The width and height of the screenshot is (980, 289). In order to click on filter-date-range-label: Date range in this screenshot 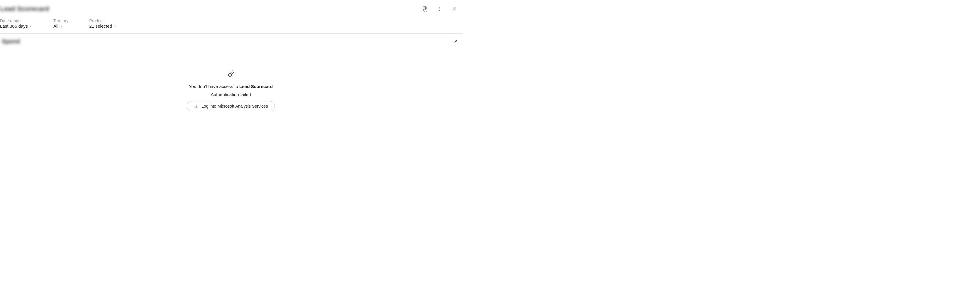, I will do `click(16, 21)`.